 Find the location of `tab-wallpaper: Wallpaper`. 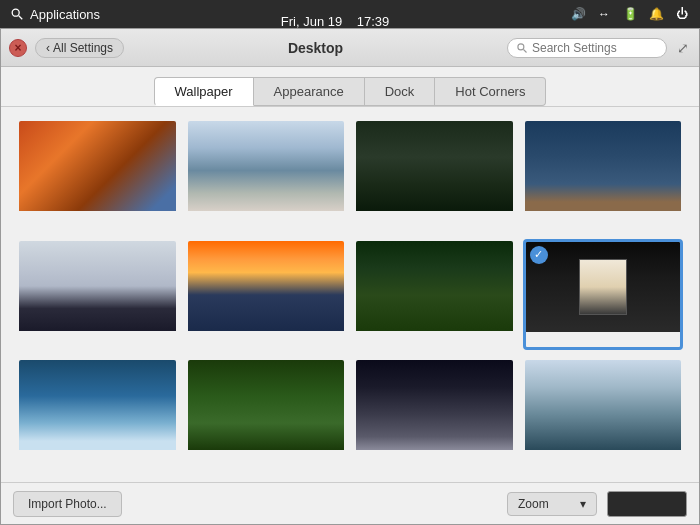

tab-wallpaper: Wallpaper is located at coordinates (204, 92).